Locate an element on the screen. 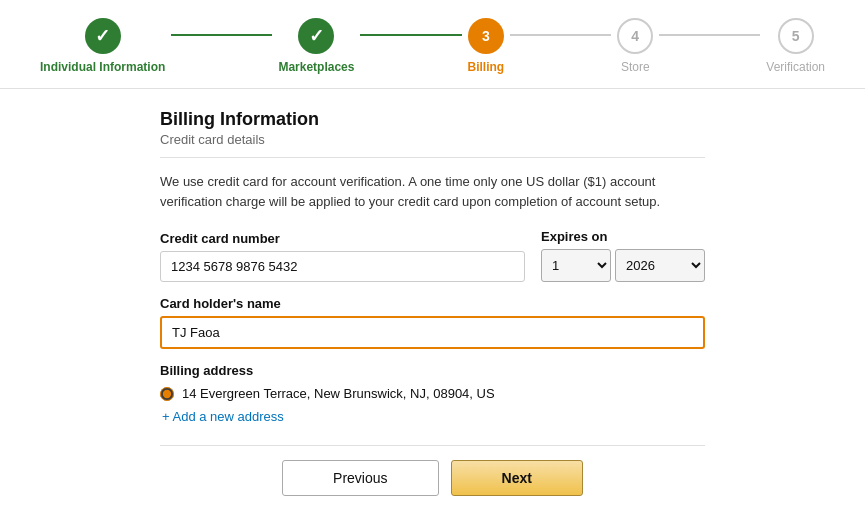 Image resolution: width=865 pixels, height=511 pixels. expires-month-select: 1 2 3 4 5 6 7 8 9 10 11 12 is located at coordinates (576, 266).